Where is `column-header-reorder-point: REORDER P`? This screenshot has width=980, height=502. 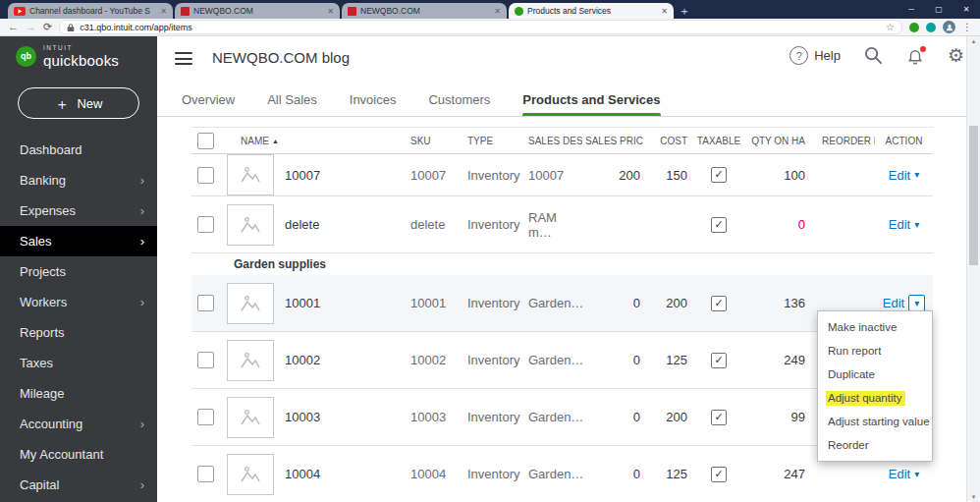
column-header-reorder-point: REORDER P is located at coordinates (842, 141).